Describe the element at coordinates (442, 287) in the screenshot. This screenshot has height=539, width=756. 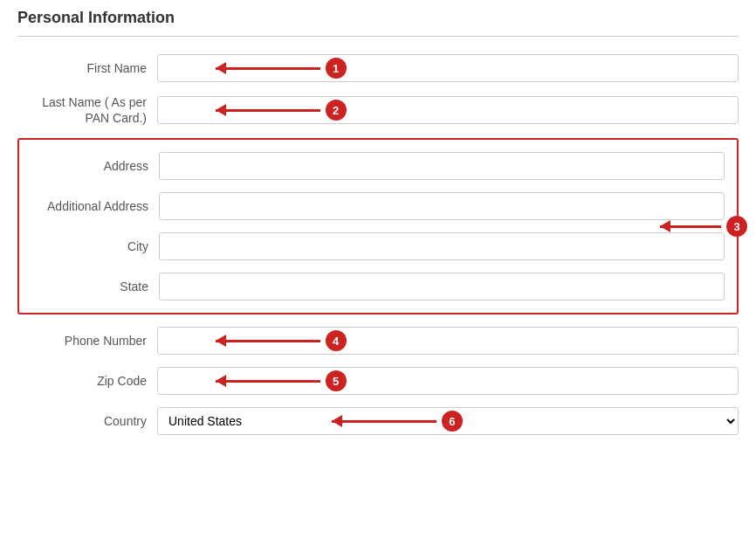
I see `state-input` at that location.